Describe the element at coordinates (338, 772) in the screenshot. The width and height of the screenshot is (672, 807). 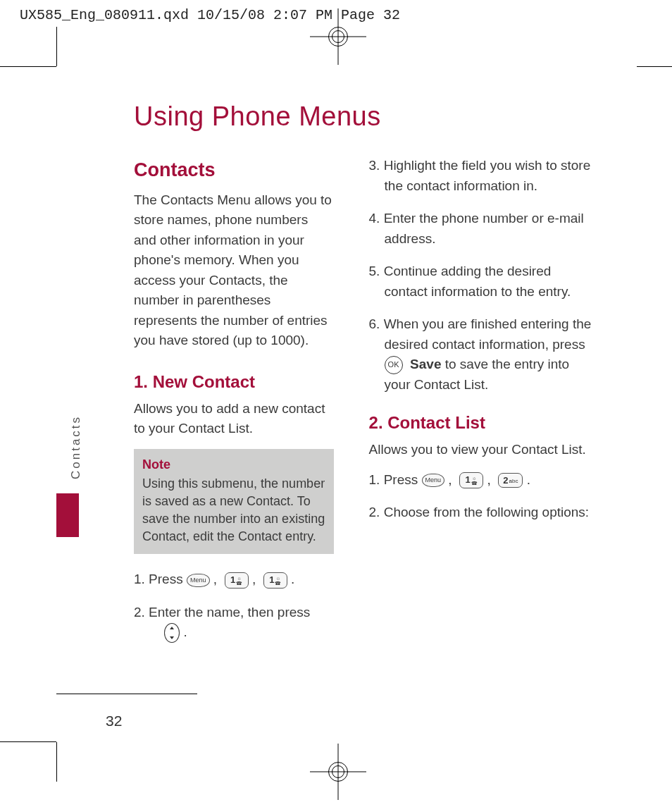
I see `registration-mark-bottom` at that location.